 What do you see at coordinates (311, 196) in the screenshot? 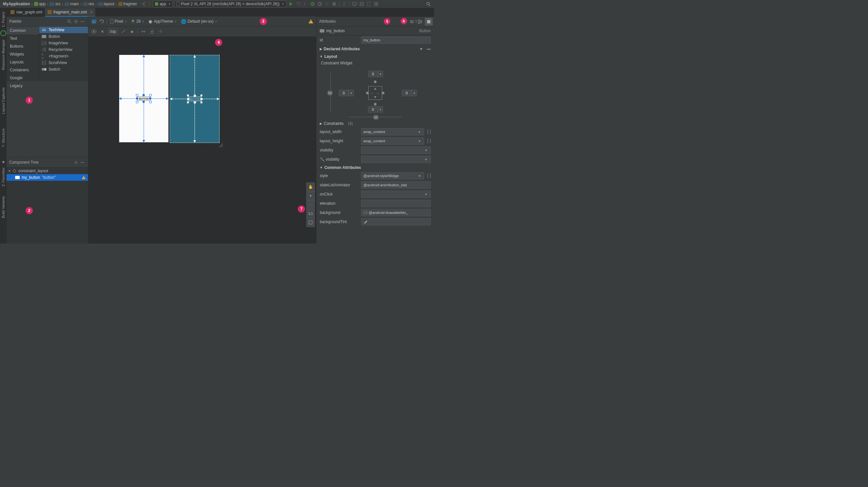
I see `zoom-in-icon: +` at bounding box center [311, 196].